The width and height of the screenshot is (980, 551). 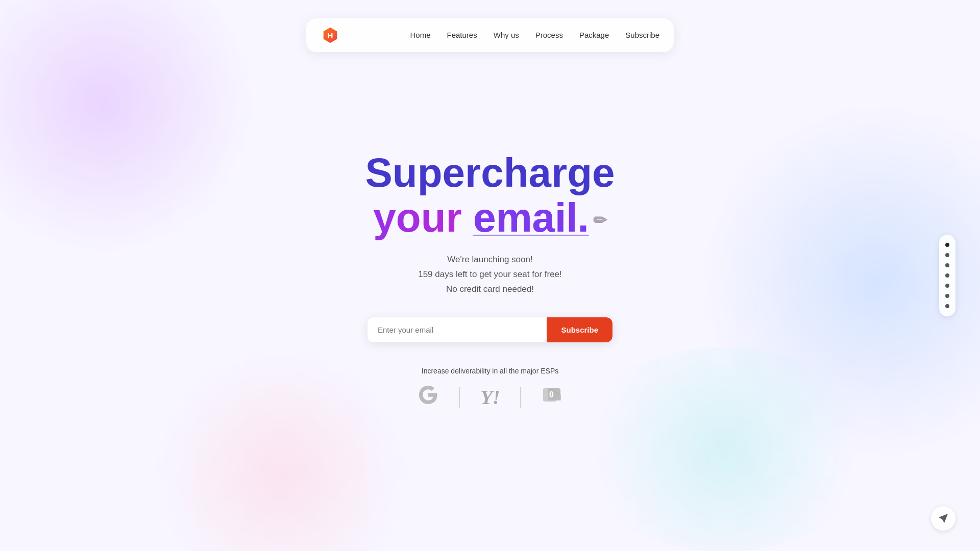 What do you see at coordinates (552, 397) in the screenshot?
I see `esp-outlook: 0` at bounding box center [552, 397].